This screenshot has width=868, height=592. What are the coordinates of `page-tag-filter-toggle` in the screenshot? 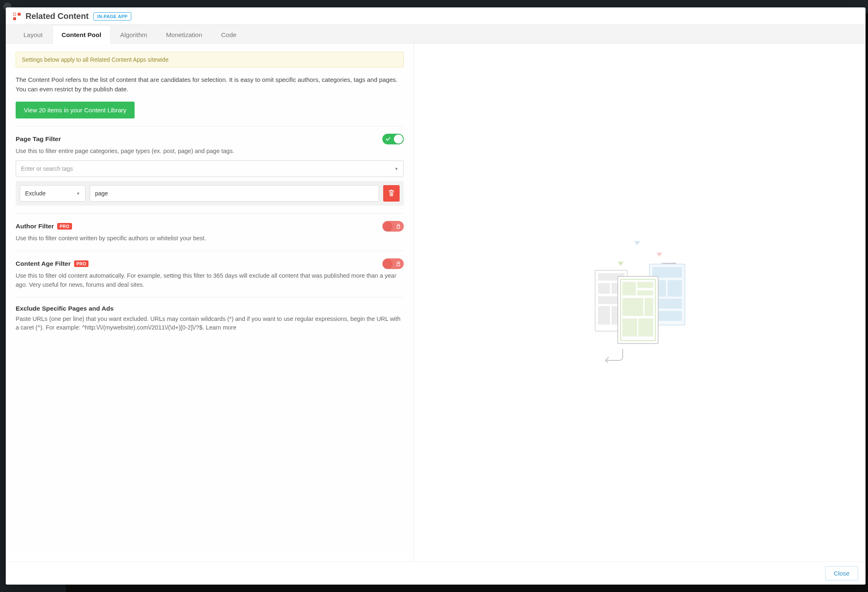 It's located at (393, 139).